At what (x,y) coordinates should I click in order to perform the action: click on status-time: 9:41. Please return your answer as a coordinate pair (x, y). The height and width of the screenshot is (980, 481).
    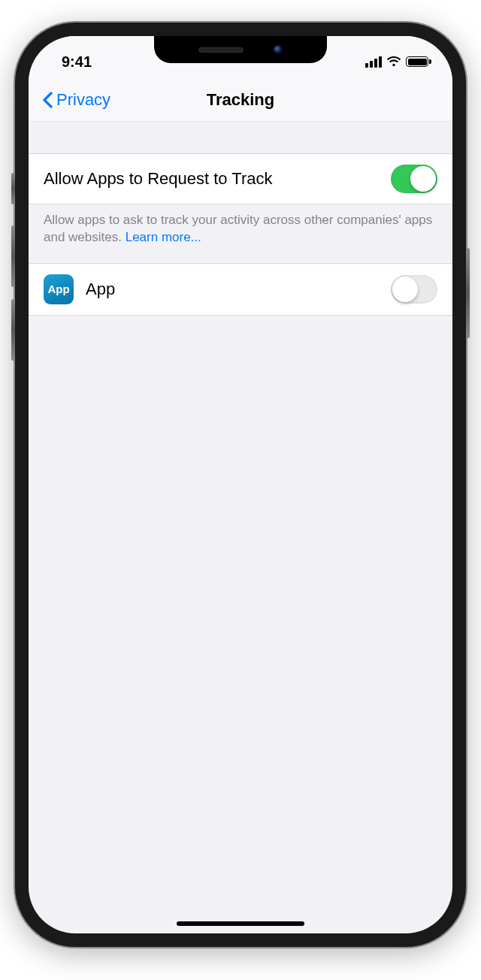
    Looking at the image, I should click on (72, 62).